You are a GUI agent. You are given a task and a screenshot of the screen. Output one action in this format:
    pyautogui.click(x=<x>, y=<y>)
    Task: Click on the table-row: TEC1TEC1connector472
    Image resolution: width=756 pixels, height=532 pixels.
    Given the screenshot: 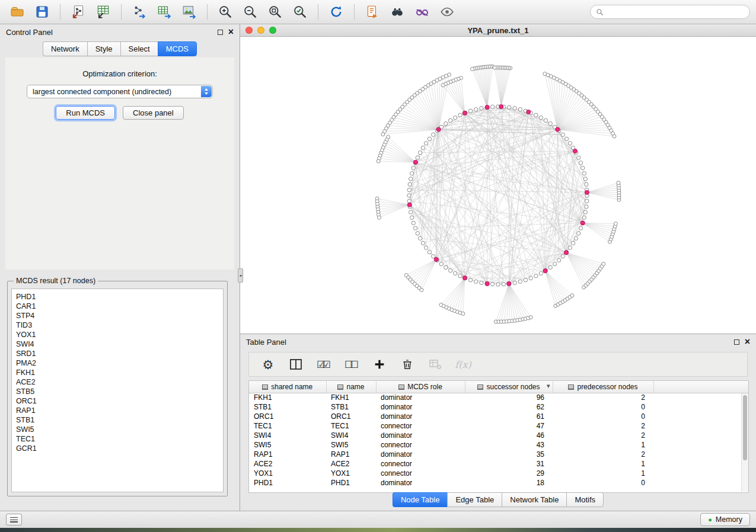 What is the action you would take?
    pyautogui.click(x=499, y=426)
    